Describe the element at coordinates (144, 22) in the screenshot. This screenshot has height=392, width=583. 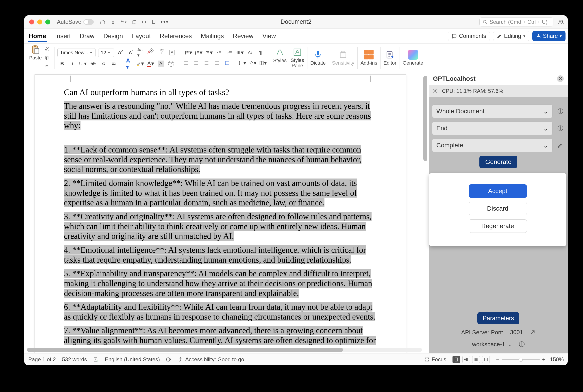
I see `print-icon` at that location.